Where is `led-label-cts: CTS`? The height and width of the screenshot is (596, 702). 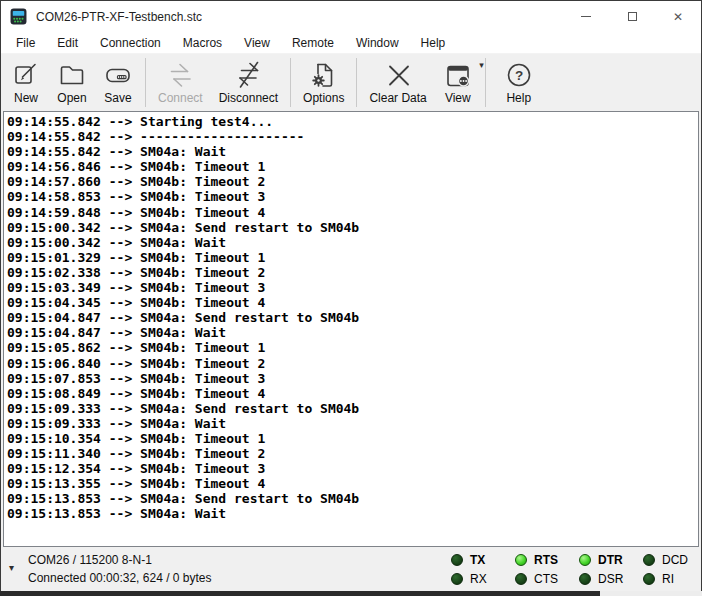
led-label-cts: CTS is located at coordinates (546, 579).